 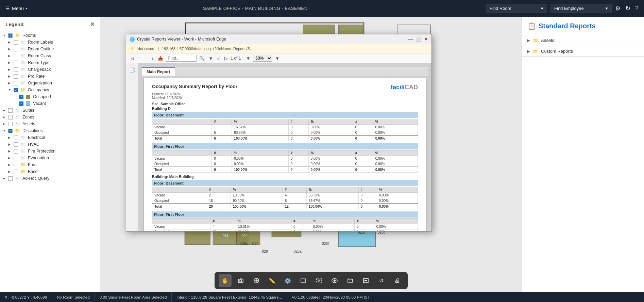 I want to click on cr-sidebar-toggle-button: 📑, so click(x=132, y=70).